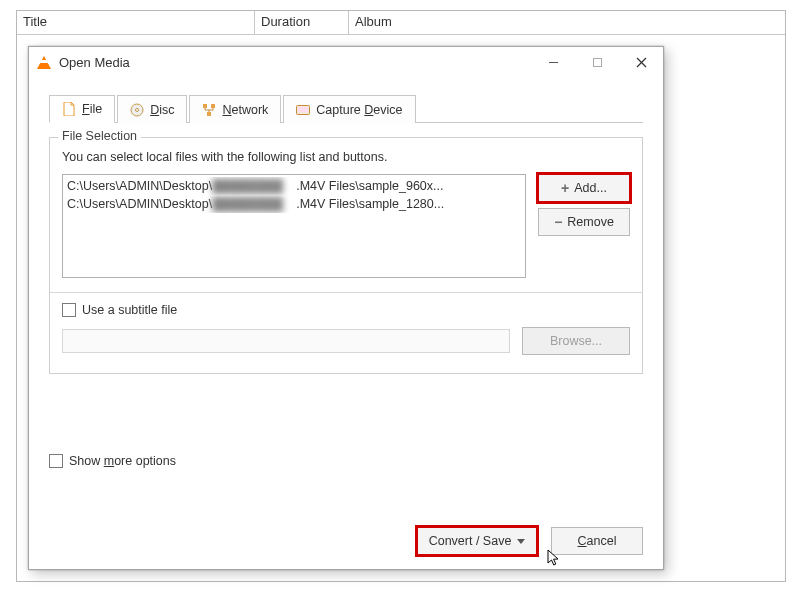  I want to click on plus-icon: +, so click(565, 188).